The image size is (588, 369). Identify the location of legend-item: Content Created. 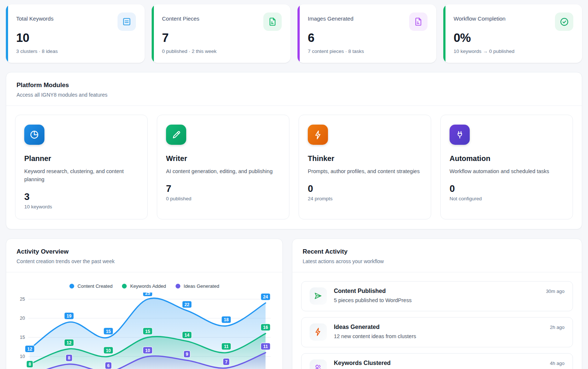
(91, 286).